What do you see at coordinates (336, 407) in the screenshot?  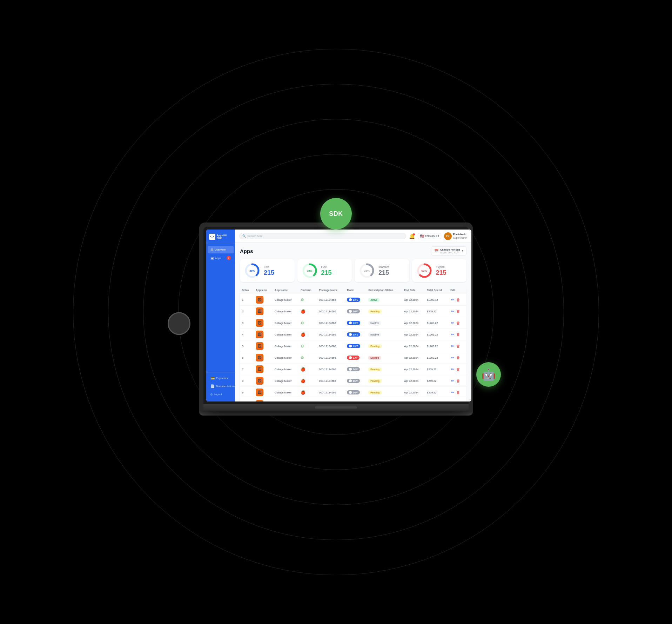 I see `laptop-base` at bounding box center [336, 407].